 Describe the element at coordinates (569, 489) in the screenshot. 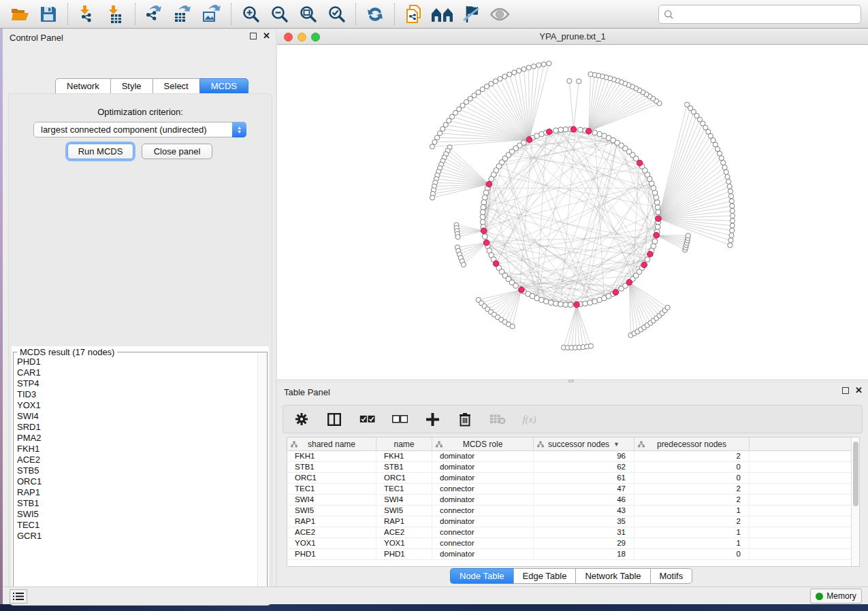

I see `table-row: TEC1TEC1connector472` at that location.